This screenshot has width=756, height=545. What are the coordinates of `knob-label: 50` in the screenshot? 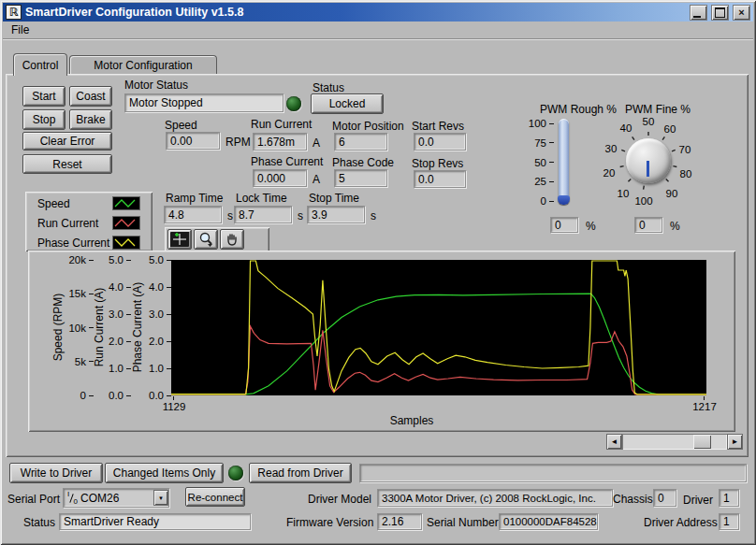 It's located at (648, 122).